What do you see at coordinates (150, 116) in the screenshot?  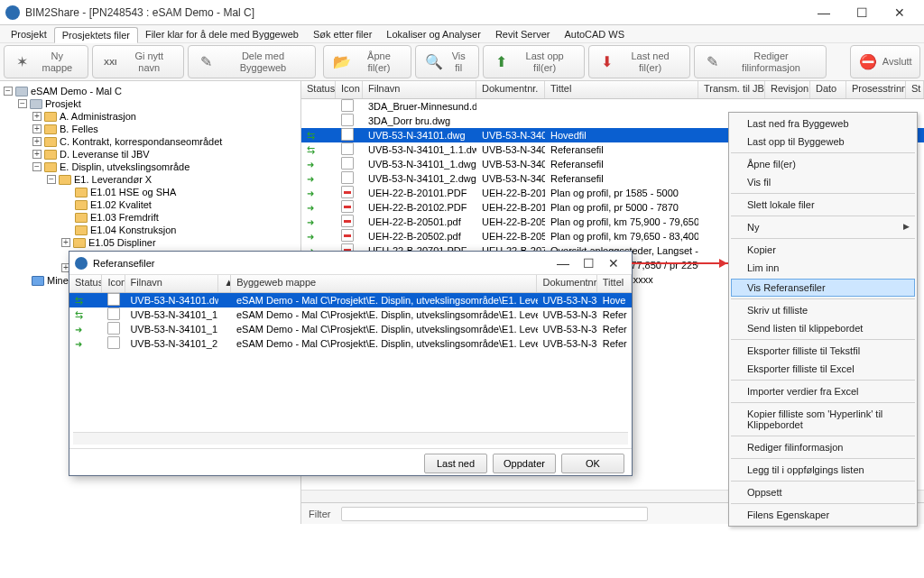 I see `tree-node: +A. Administrasjon` at bounding box center [150, 116].